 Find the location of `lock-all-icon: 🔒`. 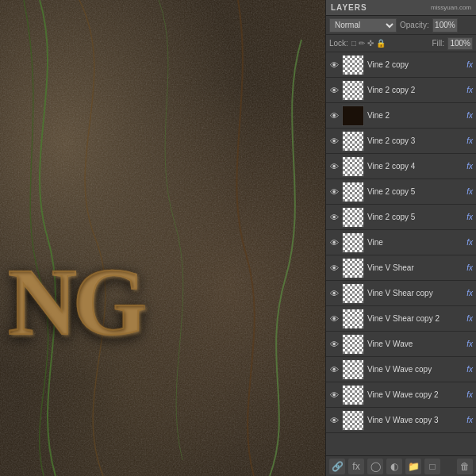

lock-all-icon: 🔒 is located at coordinates (381, 43).